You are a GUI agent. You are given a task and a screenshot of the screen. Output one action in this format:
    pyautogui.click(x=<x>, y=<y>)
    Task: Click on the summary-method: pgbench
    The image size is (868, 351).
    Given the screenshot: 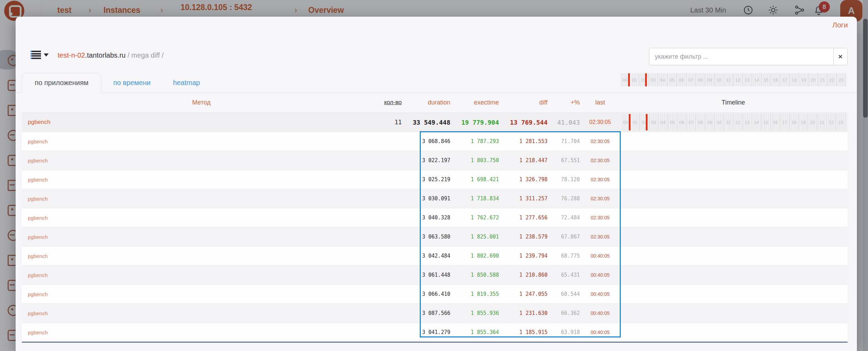 What is the action you would take?
    pyautogui.click(x=39, y=122)
    